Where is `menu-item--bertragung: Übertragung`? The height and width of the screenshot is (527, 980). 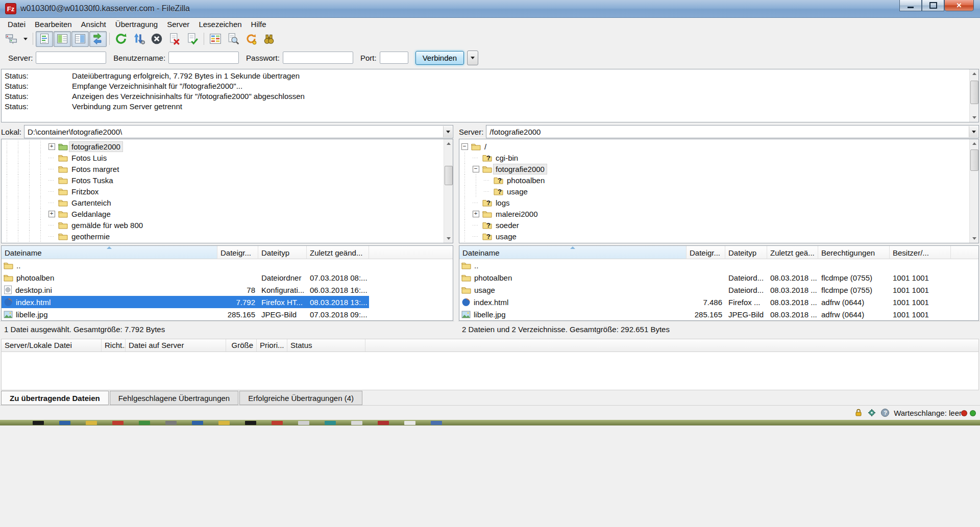 menu-item--bertragung: Übertragung is located at coordinates (137, 24).